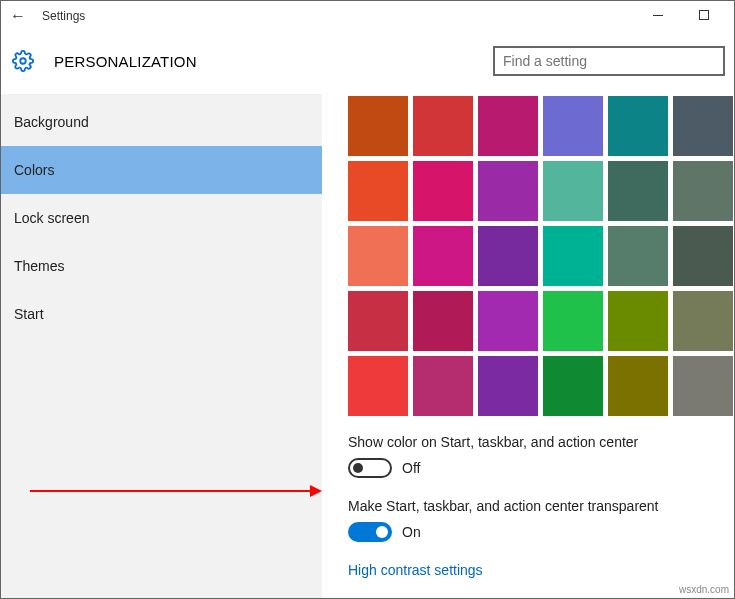 The image size is (735, 599). What do you see at coordinates (175, 491) in the screenshot?
I see `annotation-arrow` at bounding box center [175, 491].